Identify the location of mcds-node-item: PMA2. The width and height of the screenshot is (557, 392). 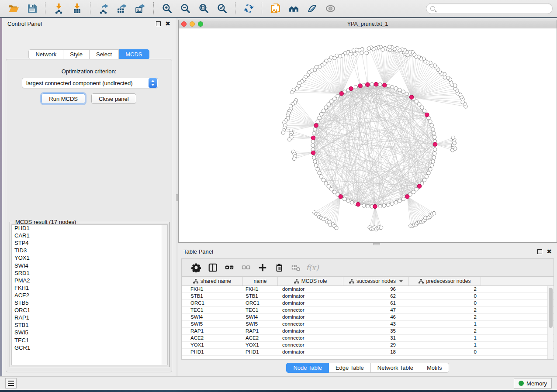
(90, 281).